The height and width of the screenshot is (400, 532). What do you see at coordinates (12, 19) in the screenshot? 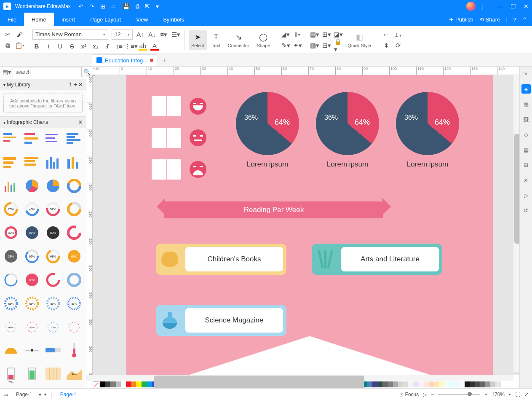
I see `tab-file: File` at bounding box center [12, 19].